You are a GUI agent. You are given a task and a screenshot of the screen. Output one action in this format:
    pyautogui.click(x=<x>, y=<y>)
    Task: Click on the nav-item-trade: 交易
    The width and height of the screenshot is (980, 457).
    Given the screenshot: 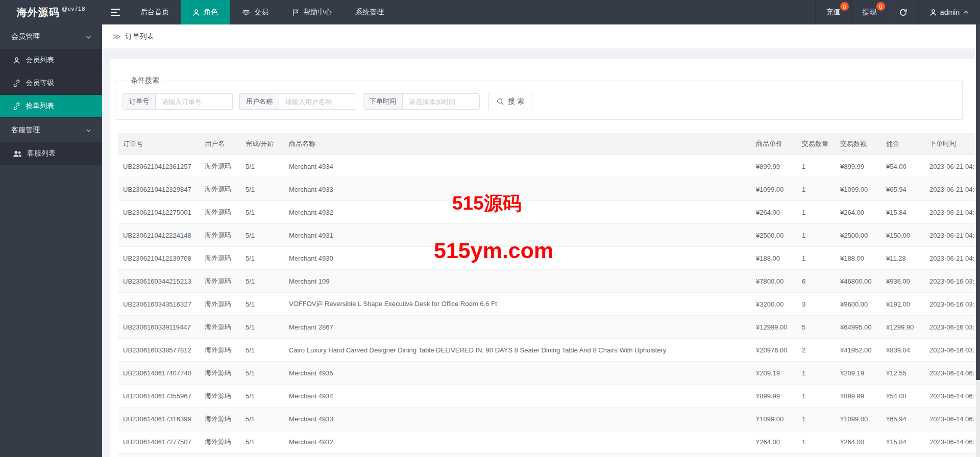 What is the action you would take?
    pyautogui.click(x=255, y=12)
    